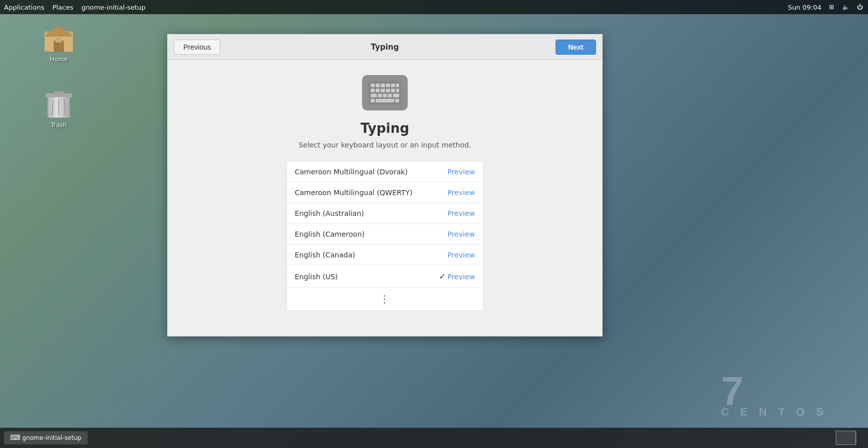 The height and width of the screenshot is (448, 868). What do you see at coordinates (59, 104) in the screenshot?
I see `trash-folder-icon` at bounding box center [59, 104].